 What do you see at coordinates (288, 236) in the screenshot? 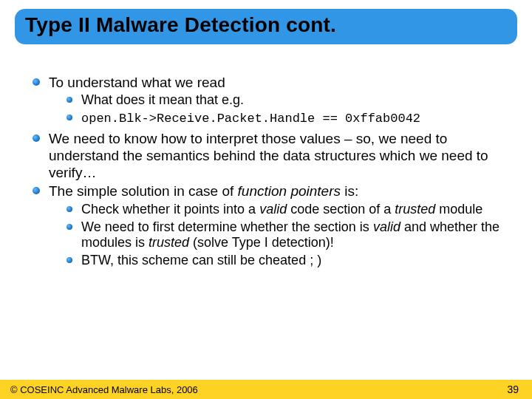
I see `sub-list: Check whether it points into a valid cod…` at bounding box center [288, 236].